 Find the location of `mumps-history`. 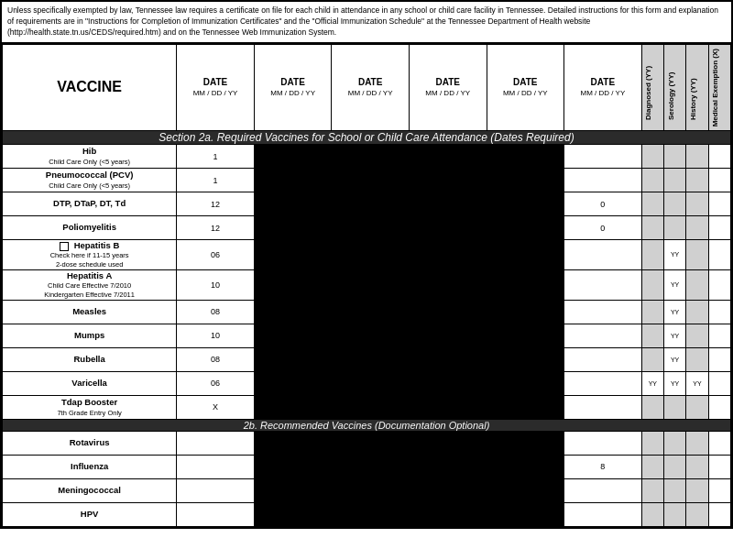

mumps-history is located at coordinates (697, 335).